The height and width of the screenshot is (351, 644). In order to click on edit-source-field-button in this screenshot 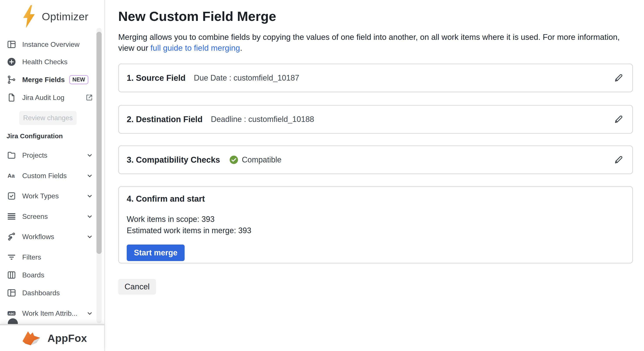, I will do `click(619, 78)`.